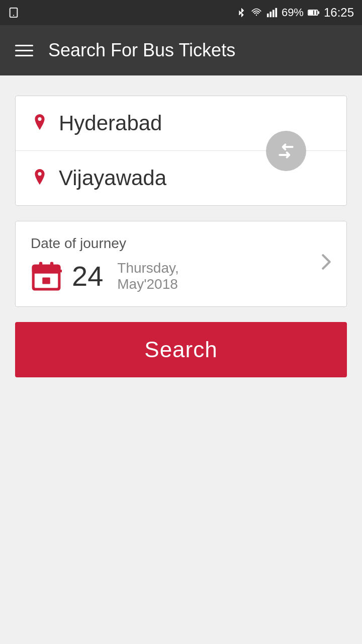 This screenshot has height=644, width=362. I want to click on battery-text: 69%, so click(293, 13).